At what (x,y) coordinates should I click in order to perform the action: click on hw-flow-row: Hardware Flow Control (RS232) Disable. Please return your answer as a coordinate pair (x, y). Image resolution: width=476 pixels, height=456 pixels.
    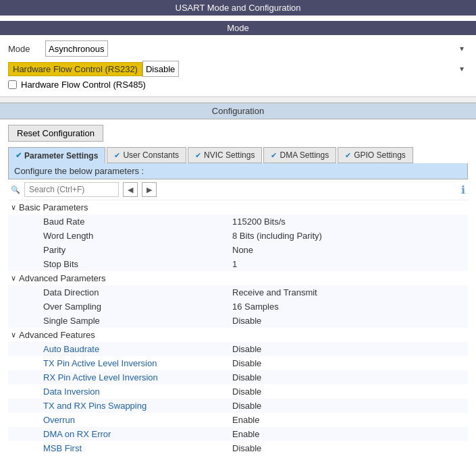
    Looking at the image, I should click on (238, 69).